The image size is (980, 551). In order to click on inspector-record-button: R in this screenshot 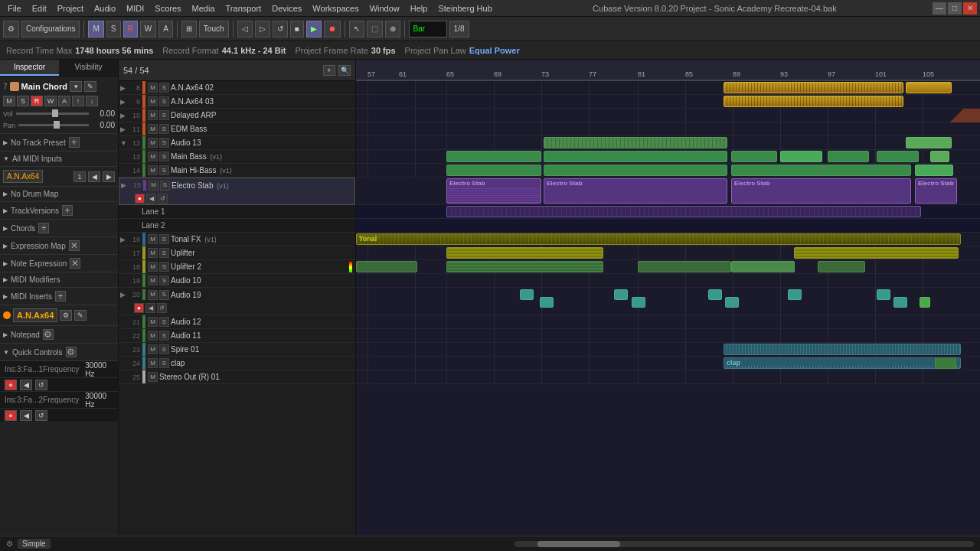, I will do `click(37, 101)`.